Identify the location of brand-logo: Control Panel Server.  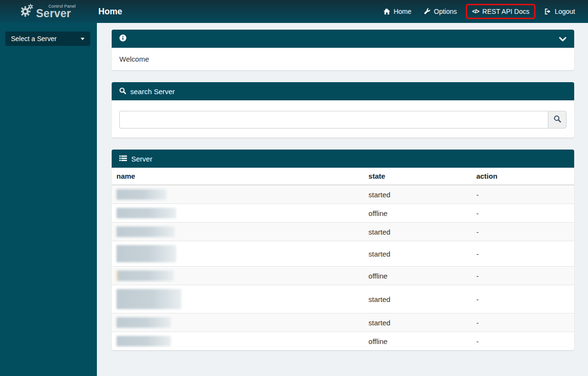
(49, 11).